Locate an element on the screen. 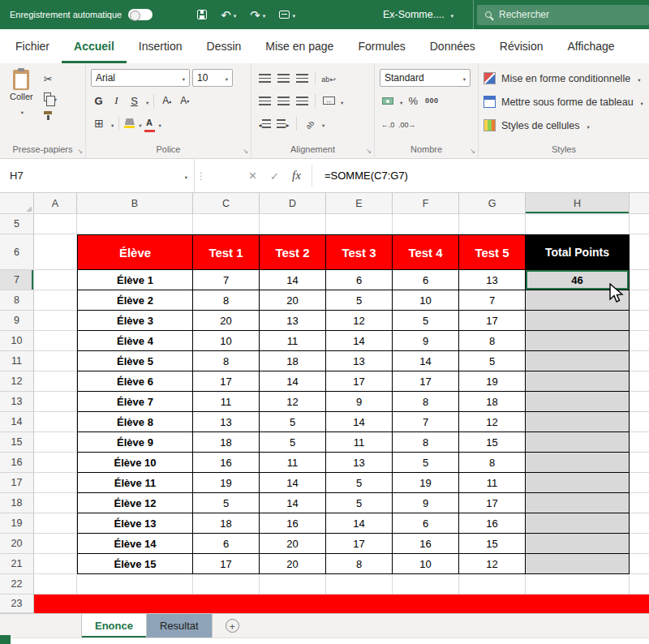 Image resolution: width=649 pixels, height=644 pixels. enter-icon is located at coordinates (274, 175).